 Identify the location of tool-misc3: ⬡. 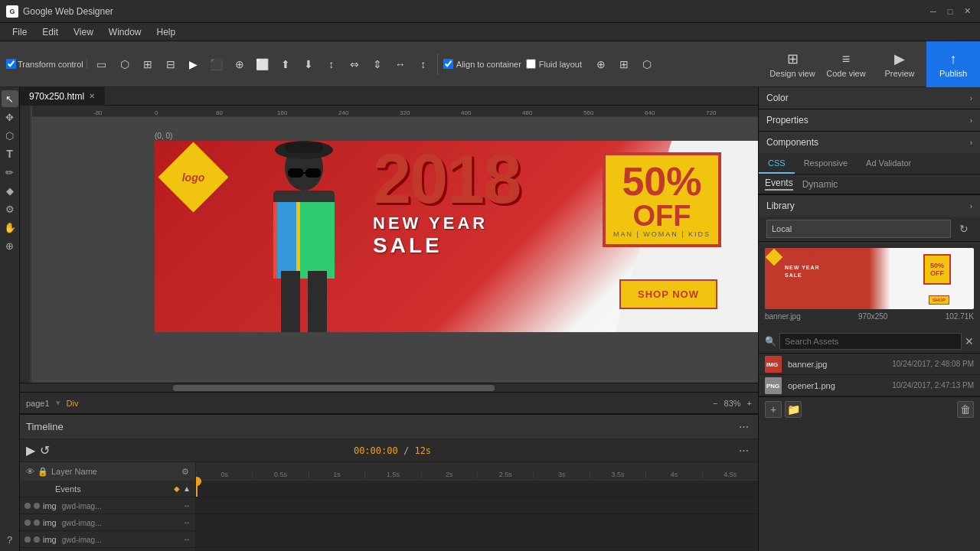
(647, 64).